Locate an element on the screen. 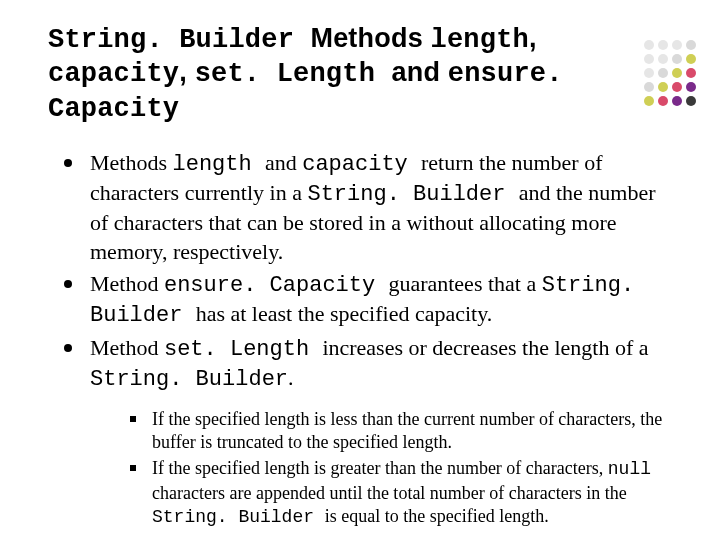 Image resolution: width=720 pixels, height=540 pixels. sub-bullet-item: If the specified length is less than the… is located at coordinates (399, 431).